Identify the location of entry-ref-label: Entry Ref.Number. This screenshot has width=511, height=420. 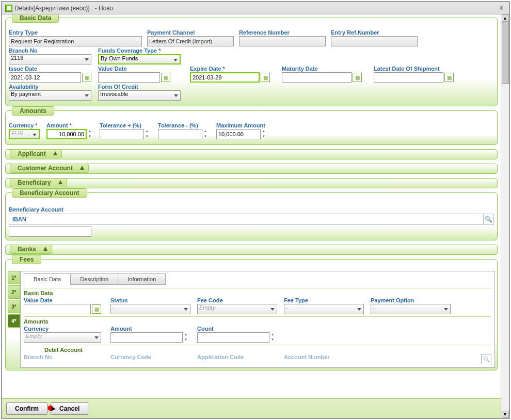
(375, 33).